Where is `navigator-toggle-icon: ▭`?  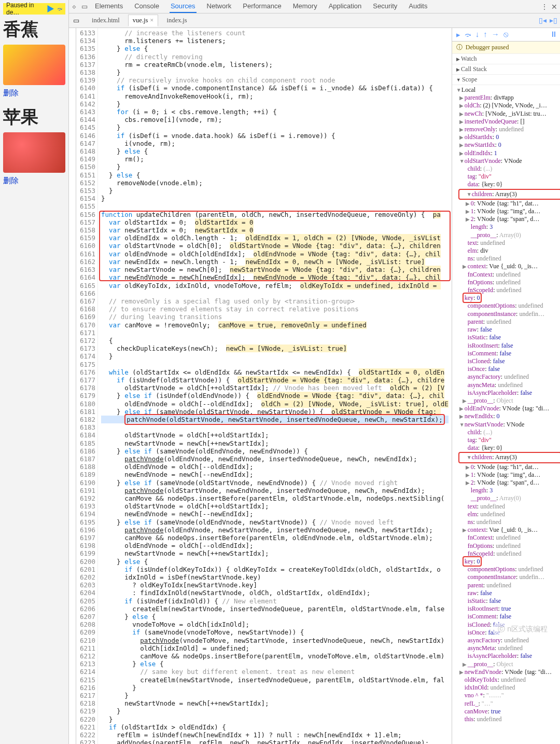
navigator-toggle-icon: ▭ is located at coordinates (76, 21).